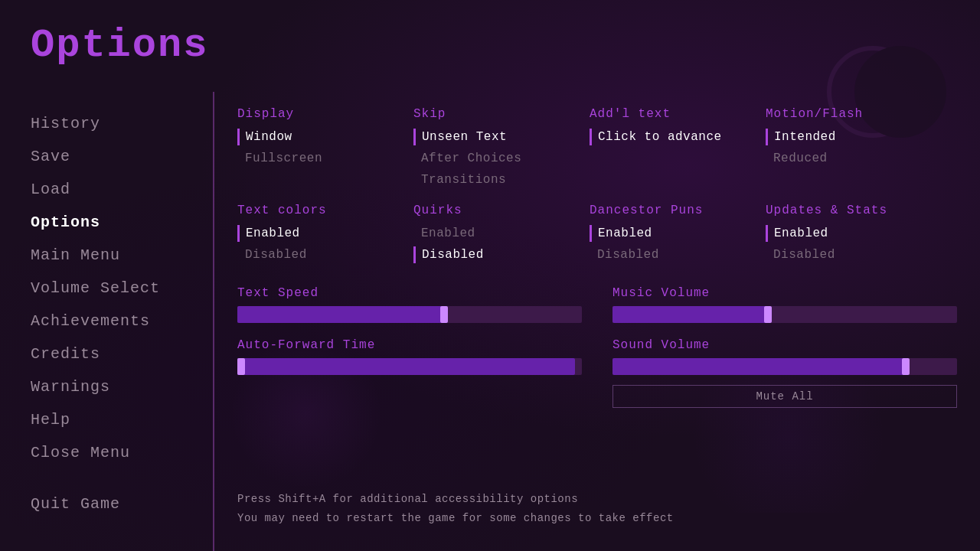  What do you see at coordinates (768, 315) in the screenshot?
I see `music-volume-thumb` at bounding box center [768, 315].